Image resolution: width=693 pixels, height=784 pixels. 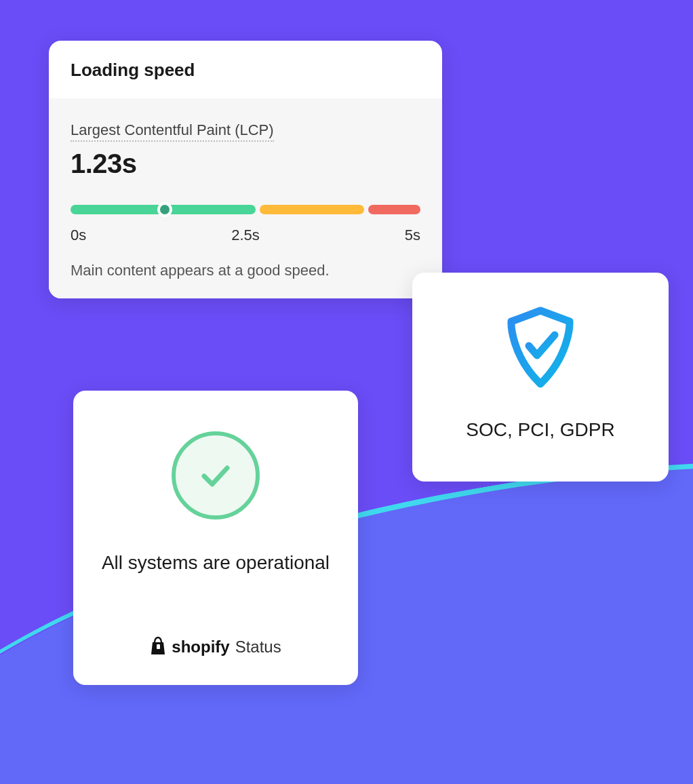 What do you see at coordinates (312, 210) in the screenshot?
I see `speed-bar-needs-improvement` at bounding box center [312, 210].